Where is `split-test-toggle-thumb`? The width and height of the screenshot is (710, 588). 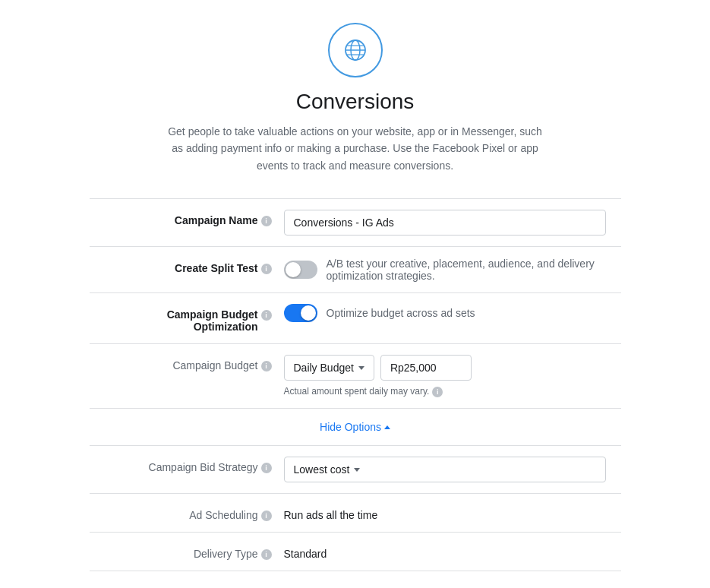 split-test-toggle-thumb is located at coordinates (293, 270).